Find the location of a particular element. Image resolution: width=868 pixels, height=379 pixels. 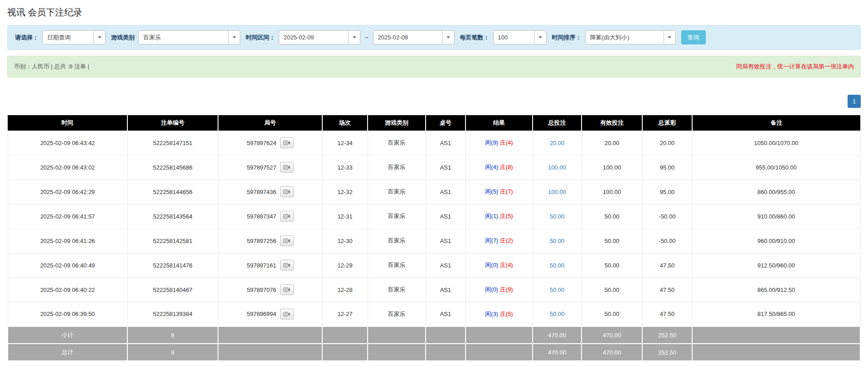

result-banker: 庄(4) is located at coordinates (507, 265).